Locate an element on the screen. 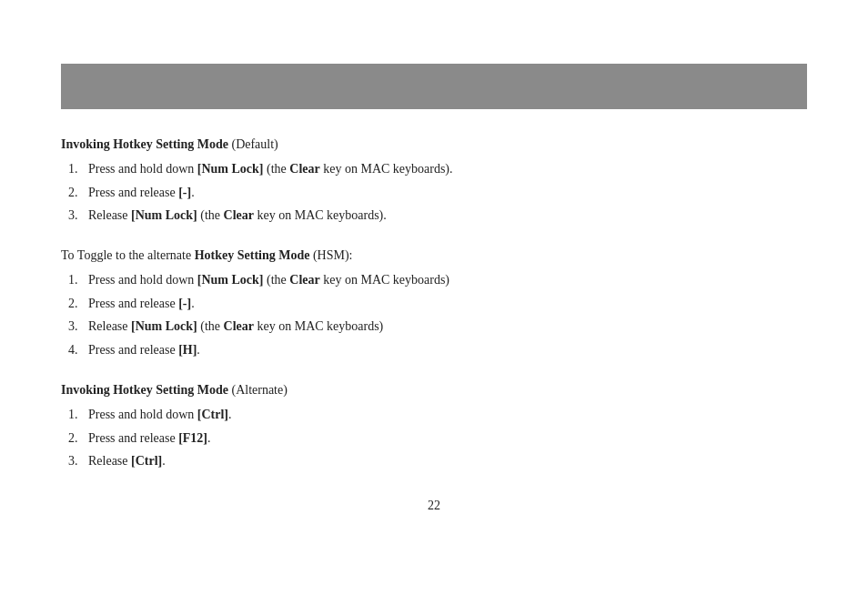  list-text: Release [Ctrl]. is located at coordinates (448, 461).